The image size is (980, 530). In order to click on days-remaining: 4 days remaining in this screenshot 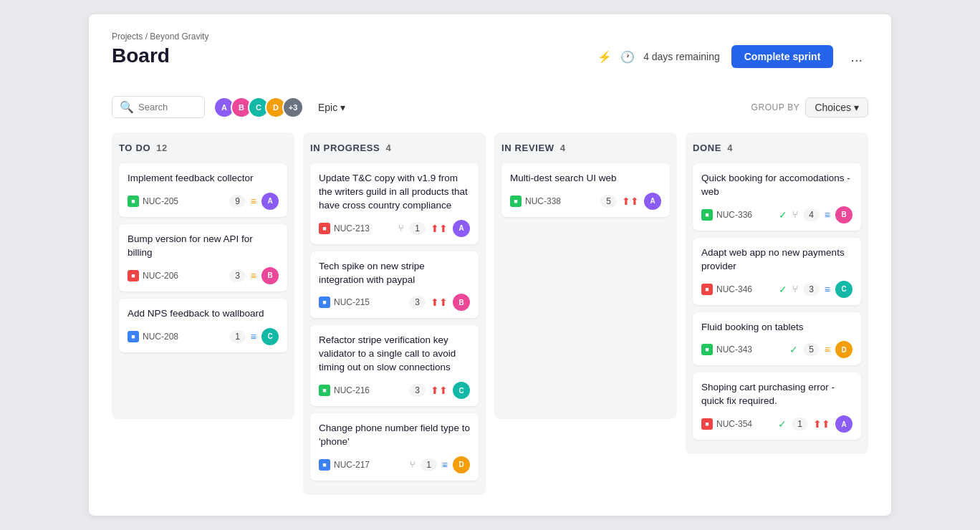, I will do `click(682, 57)`.